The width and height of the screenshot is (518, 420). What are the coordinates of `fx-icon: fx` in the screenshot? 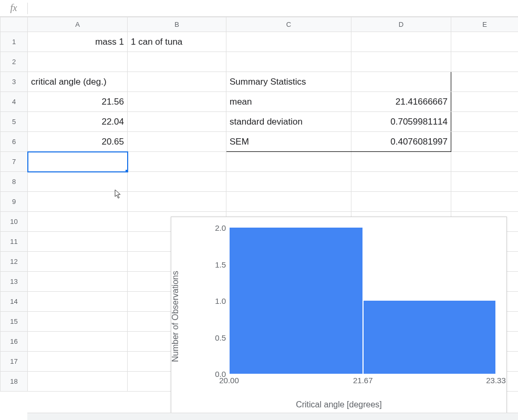 It's located at (14, 8).